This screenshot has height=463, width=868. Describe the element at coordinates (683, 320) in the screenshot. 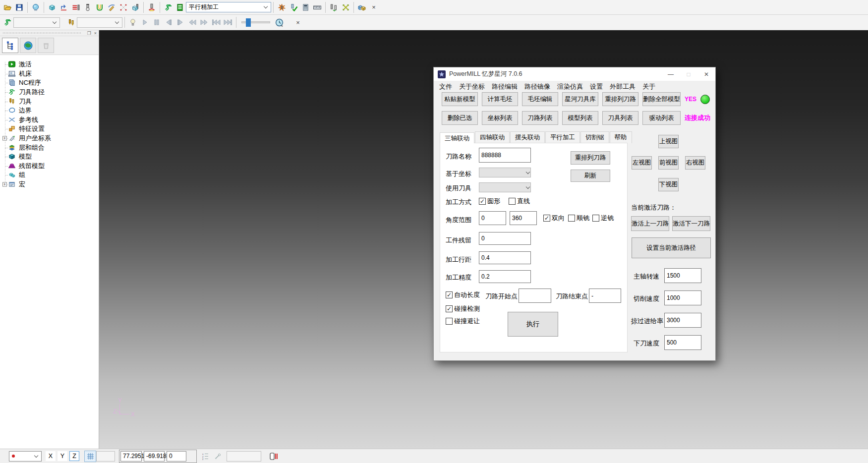

I see `skim-feed-input` at that location.